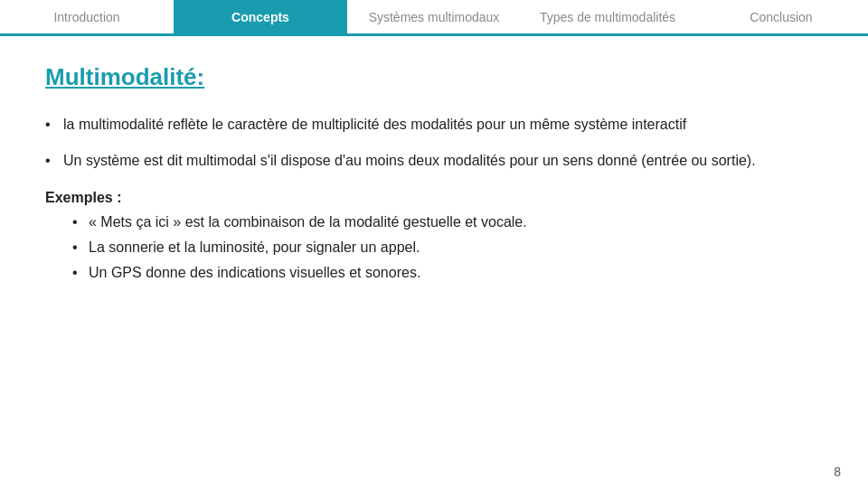 This screenshot has width=868, height=488. What do you see at coordinates (448, 222) in the screenshot?
I see `example-item-1: « Mets ça ici » est la combinaison de la…` at bounding box center [448, 222].